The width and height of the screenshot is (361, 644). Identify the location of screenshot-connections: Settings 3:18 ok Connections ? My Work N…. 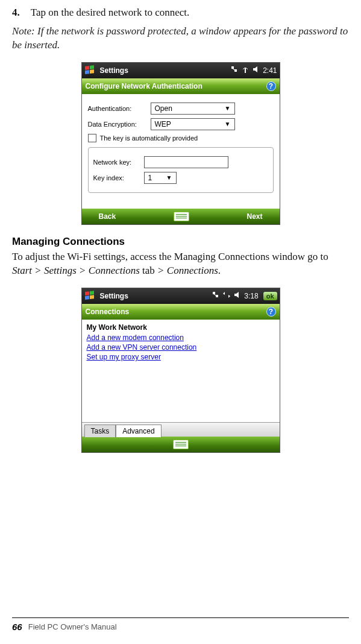
(181, 370).